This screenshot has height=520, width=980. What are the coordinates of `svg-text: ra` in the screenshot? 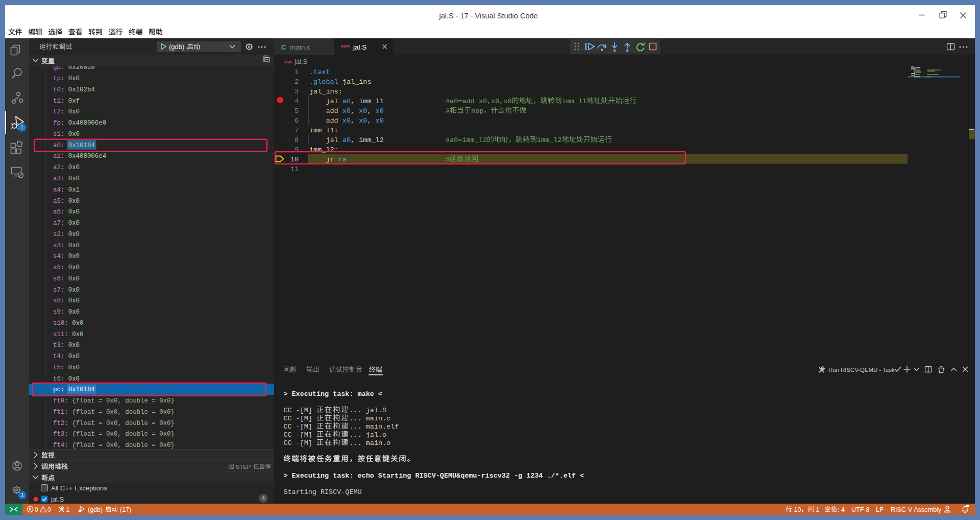 It's located at (342, 159).